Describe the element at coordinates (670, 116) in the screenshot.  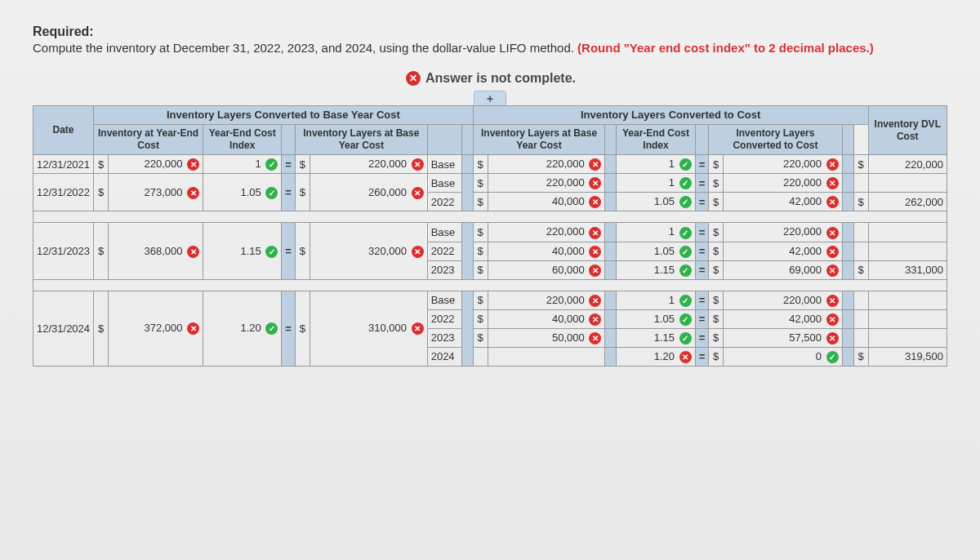
I see `hdr-section-right: Inventory Layers Converted to Cost` at that location.